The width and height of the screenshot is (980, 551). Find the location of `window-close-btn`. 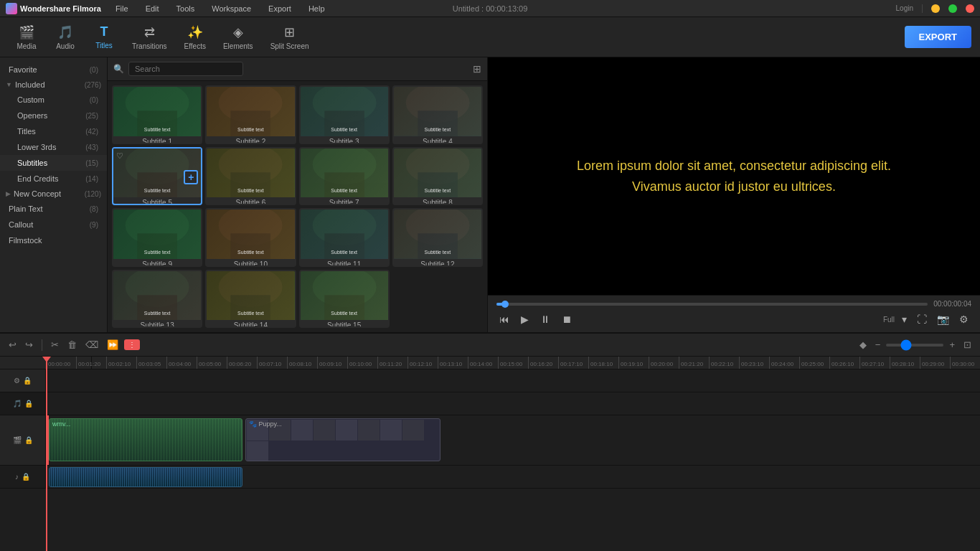

window-close-btn is located at coordinates (970, 9).